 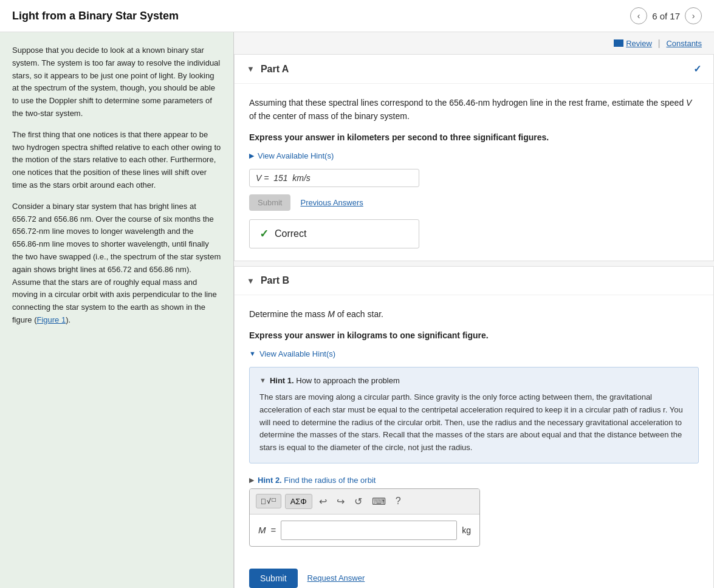 I want to click on part-a-title: Part A, so click(x=275, y=69).